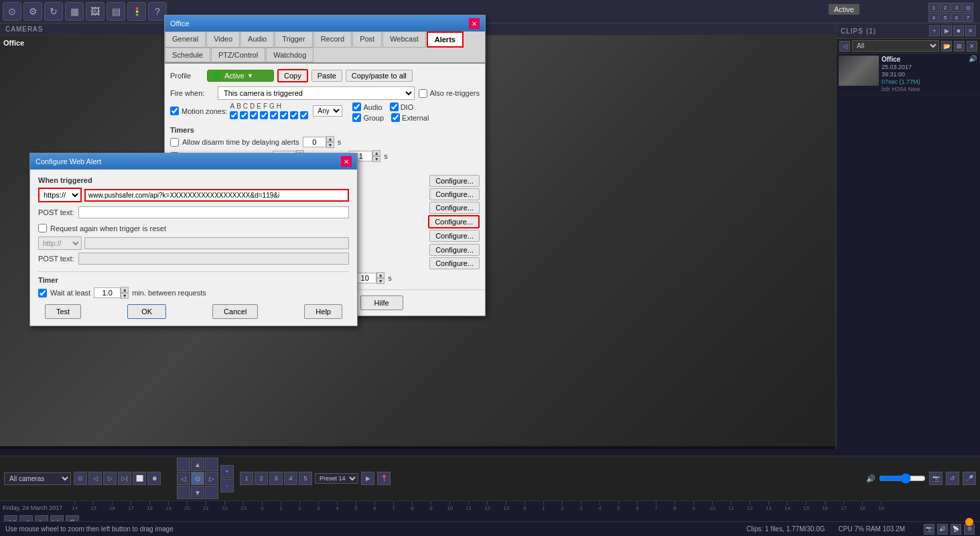 The image size is (980, 536). Describe the element at coordinates (43, 293) in the screenshot. I see `wa-wait-checkbox` at that location.